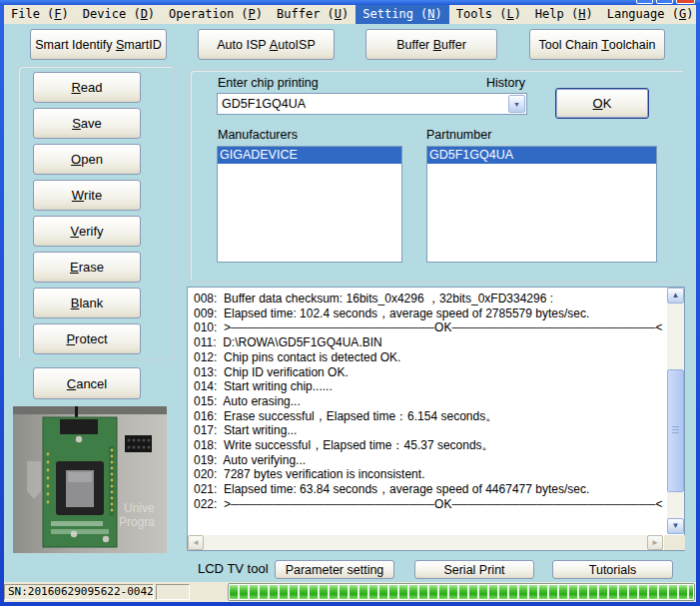  Describe the element at coordinates (655, 543) in the screenshot. I see `scroll-right-icon: ►` at that location.